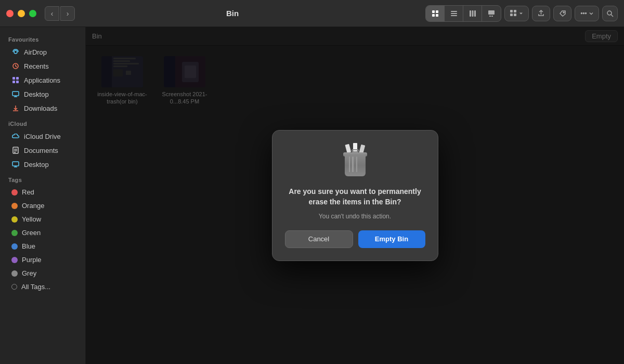 The image size is (624, 364). What do you see at coordinates (454, 14) in the screenshot?
I see `view-list-button` at bounding box center [454, 14].